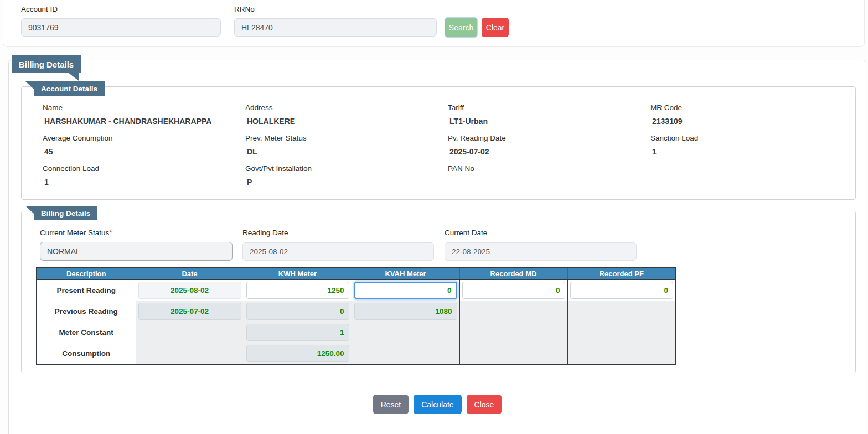 The image size is (868, 434). I want to click on present-pf-input, so click(622, 290).